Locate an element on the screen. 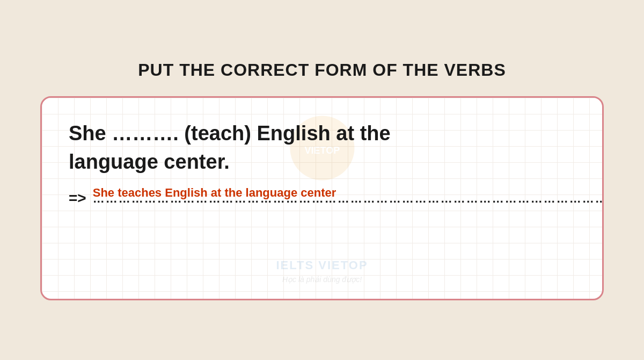  watermark-brand: IELTS VIETOP is located at coordinates (322, 265).